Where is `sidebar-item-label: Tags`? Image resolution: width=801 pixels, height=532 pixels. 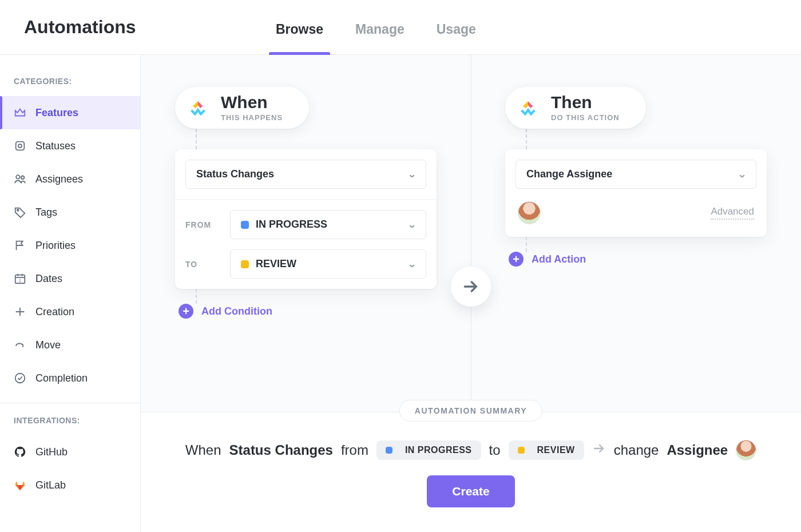
sidebar-item-label: Tags is located at coordinates (46, 213).